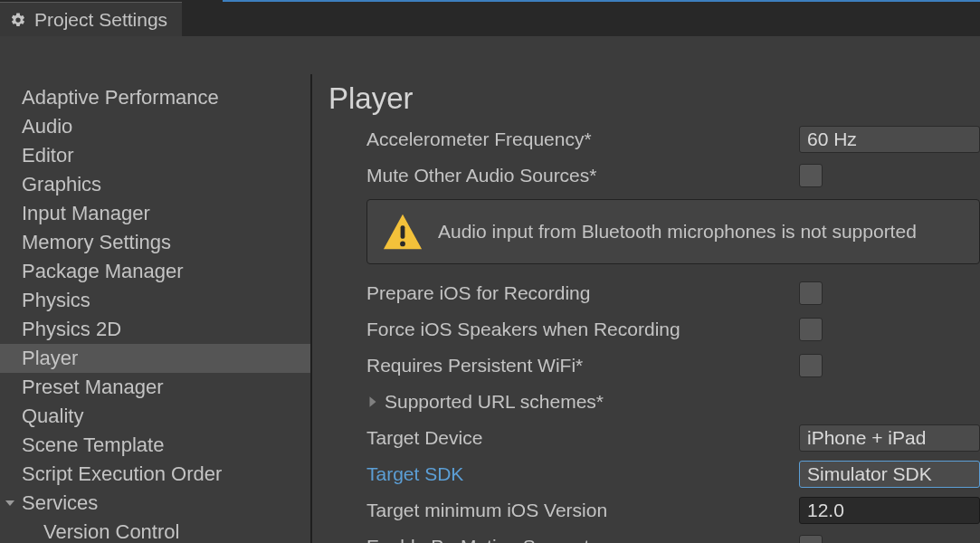 This screenshot has height=543, width=980. I want to click on warning-icon, so click(403, 232).